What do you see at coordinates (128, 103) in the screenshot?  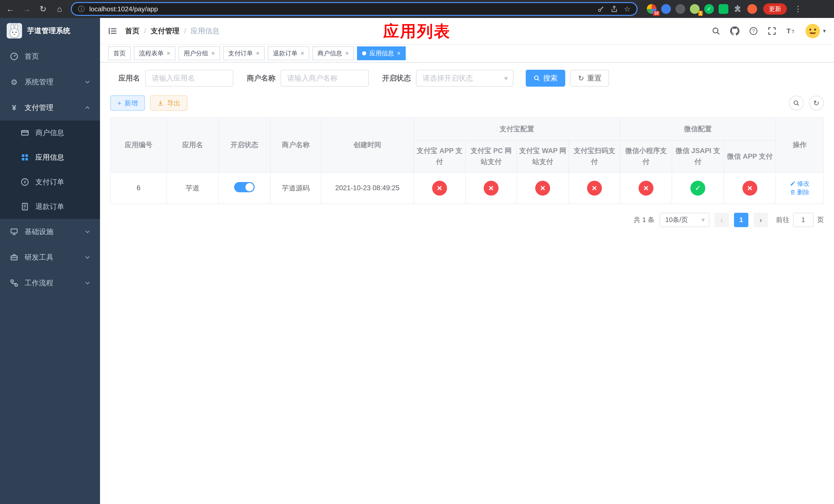 I see `add-button: 新增` at bounding box center [128, 103].